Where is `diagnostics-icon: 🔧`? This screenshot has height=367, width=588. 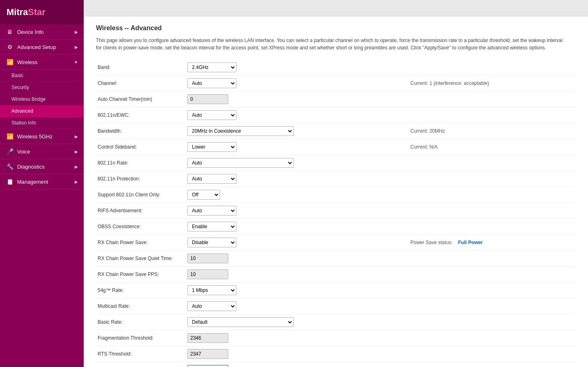 diagnostics-icon: 🔧 is located at coordinates (10, 167).